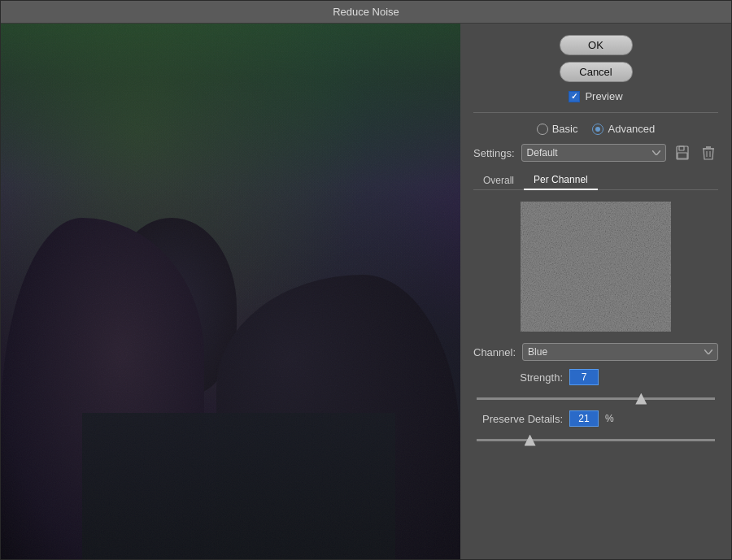 Image resolution: width=732 pixels, height=560 pixels. What do you see at coordinates (584, 419) in the screenshot?
I see `preserve-details-value: 21` at bounding box center [584, 419].